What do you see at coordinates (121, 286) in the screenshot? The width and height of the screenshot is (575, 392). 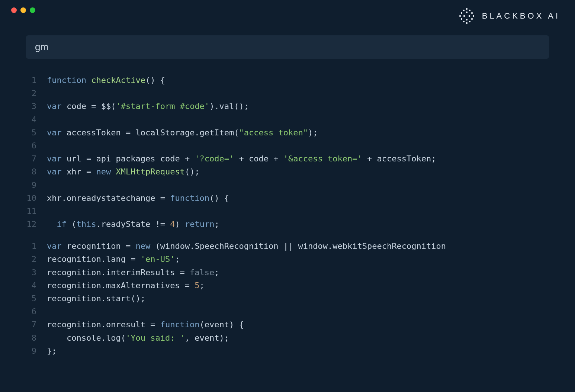 I see `code-token: recognition.maxAlternatives =` at bounding box center [121, 286].